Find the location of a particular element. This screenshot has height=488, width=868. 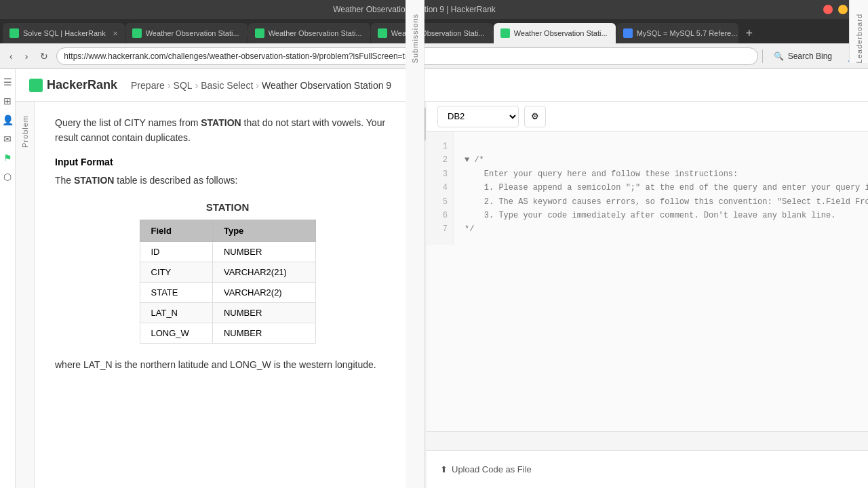

tab-4: Weather Observation Stati... ✕ is located at coordinates (432, 33).